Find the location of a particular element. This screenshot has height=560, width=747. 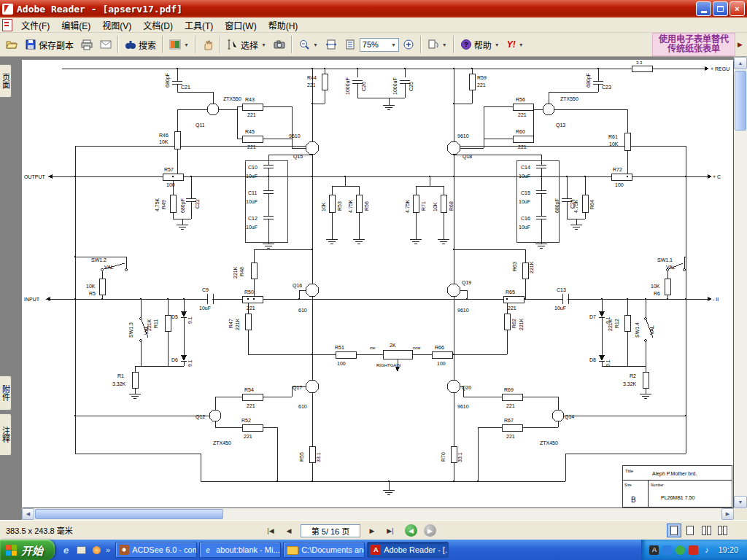

taskbar-task-folder: C:\Documents and... is located at coordinates (324, 550).